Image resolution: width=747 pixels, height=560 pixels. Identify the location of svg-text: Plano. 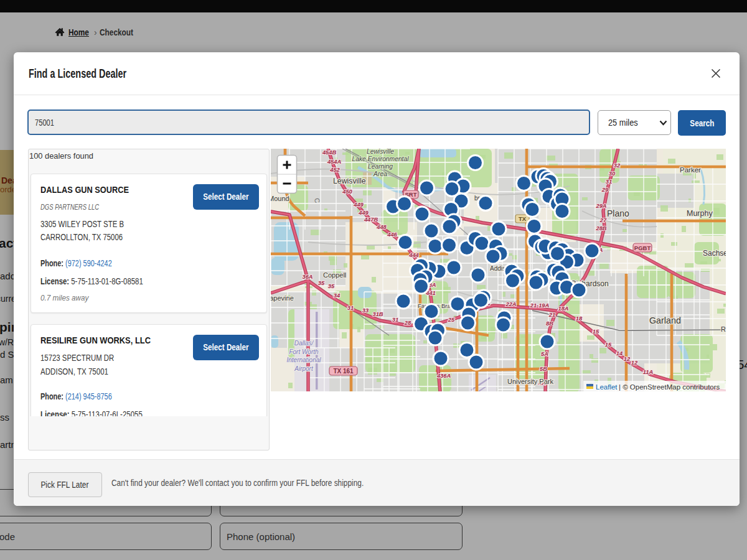
(618, 213).